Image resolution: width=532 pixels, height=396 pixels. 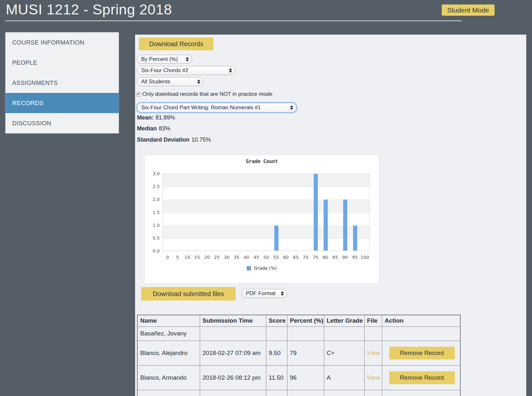 What do you see at coordinates (168, 353) in the screenshot?
I see `student-name-cell: Blanco, Alejandro` at bounding box center [168, 353].